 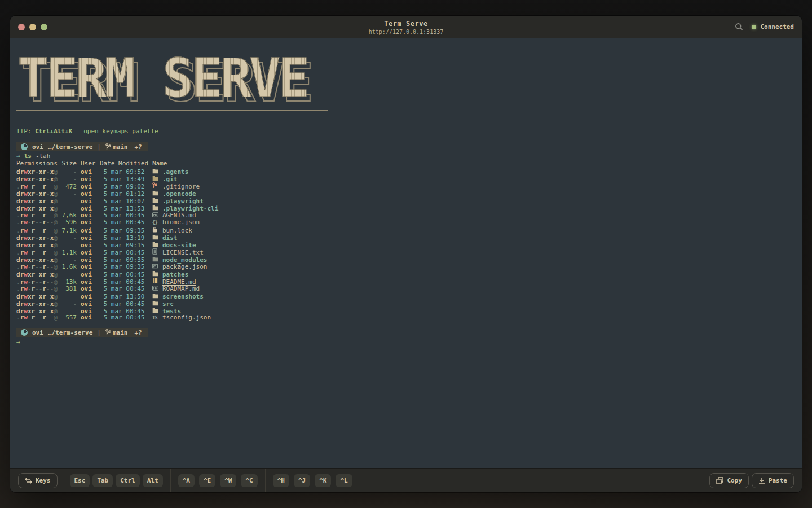 I want to click on file-date: 5 mar 13:49, so click(x=124, y=179).